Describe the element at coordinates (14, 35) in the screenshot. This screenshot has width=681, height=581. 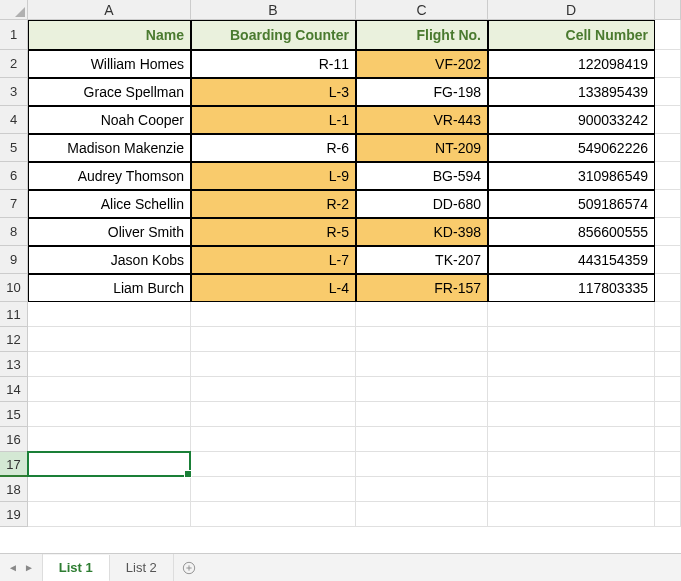
I see `row-header-1: 1` at that location.